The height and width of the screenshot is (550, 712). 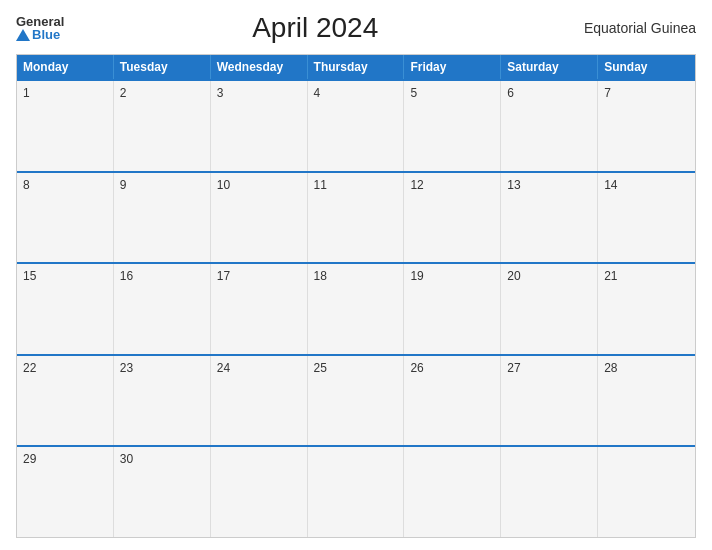 What do you see at coordinates (356, 126) in the screenshot?
I see `day-cell: 4` at bounding box center [356, 126].